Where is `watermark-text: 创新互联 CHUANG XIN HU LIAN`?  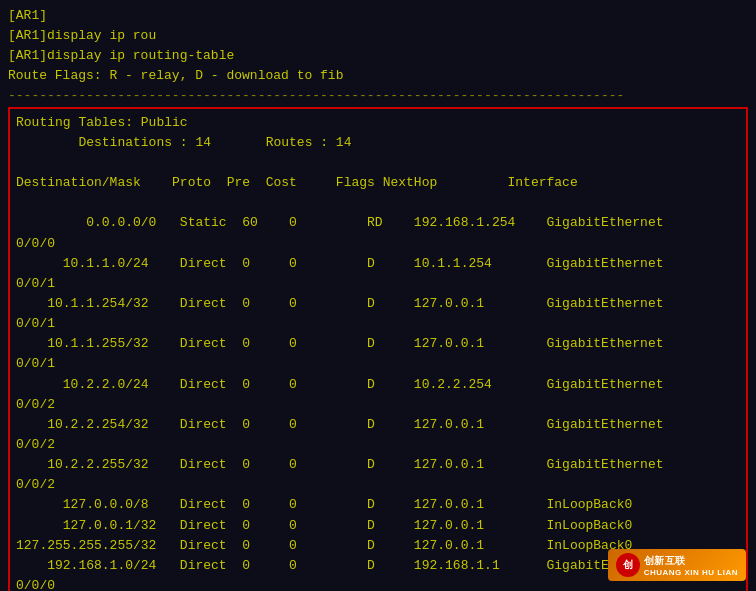
watermark-text: 创新互联 CHUANG XIN HU LIAN is located at coordinates (691, 566).